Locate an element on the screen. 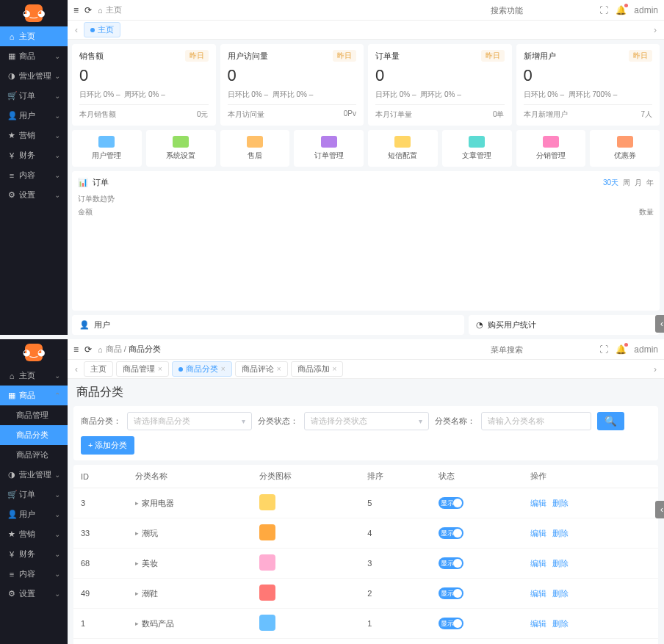 Image resolution: width=664 pixels, height=644 pixels. sidebar-item: ⌂主页 is located at coordinates (34, 37).